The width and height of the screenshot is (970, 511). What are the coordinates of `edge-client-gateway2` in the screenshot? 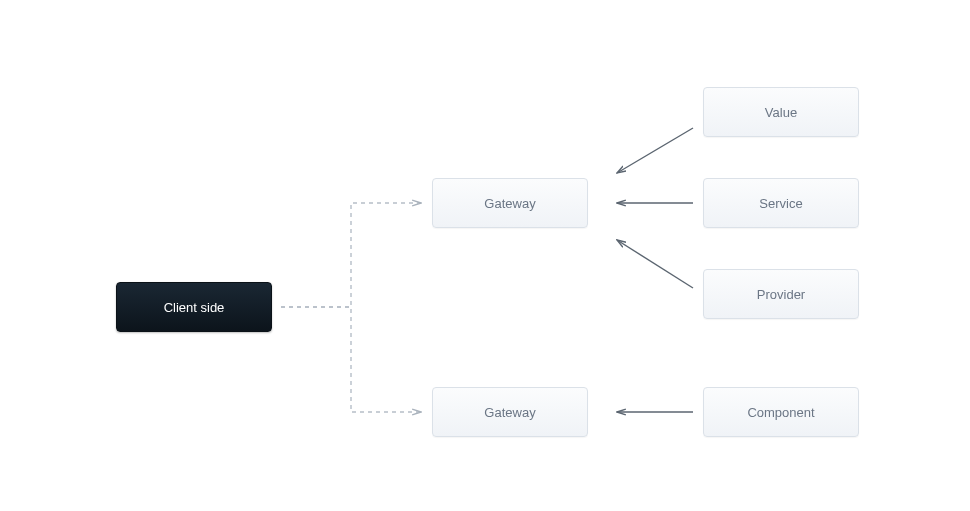 It's located at (351, 360).